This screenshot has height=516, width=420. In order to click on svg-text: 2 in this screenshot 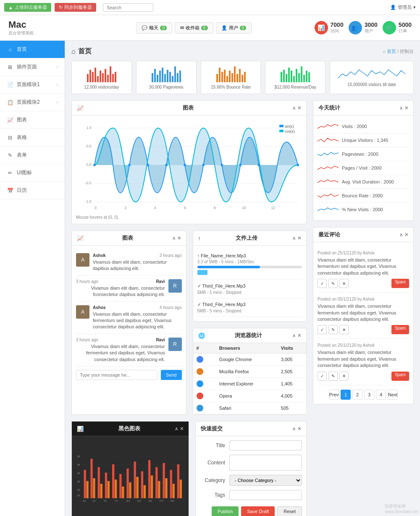, I will do `click(125, 208)`.